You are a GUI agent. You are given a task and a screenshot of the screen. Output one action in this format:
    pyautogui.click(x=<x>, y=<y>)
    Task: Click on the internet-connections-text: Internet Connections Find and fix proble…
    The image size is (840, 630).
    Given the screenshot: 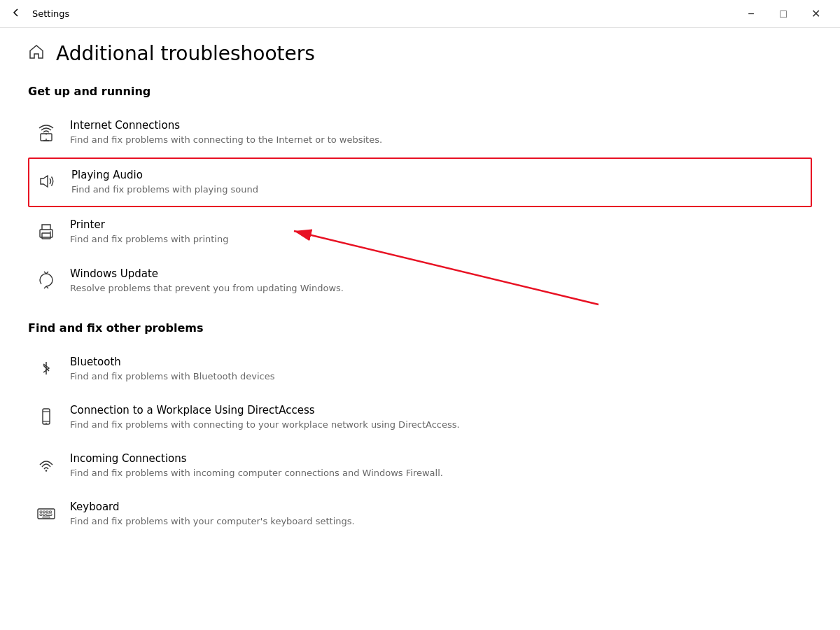 What is the action you would take?
    pyautogui.click(x=226, y=133)
    